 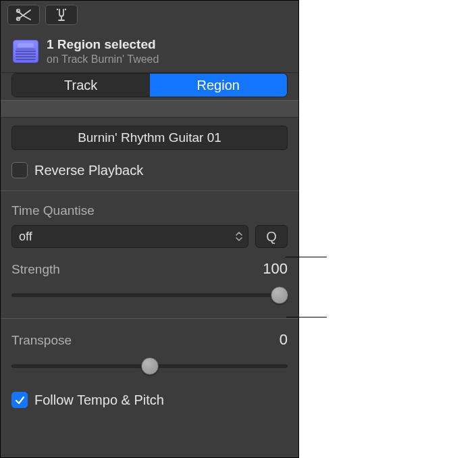 What do you see at coordinates (42, 340) in the screenshot?
I see `transpose-label: Transpose` at bounding box center [42, 340].